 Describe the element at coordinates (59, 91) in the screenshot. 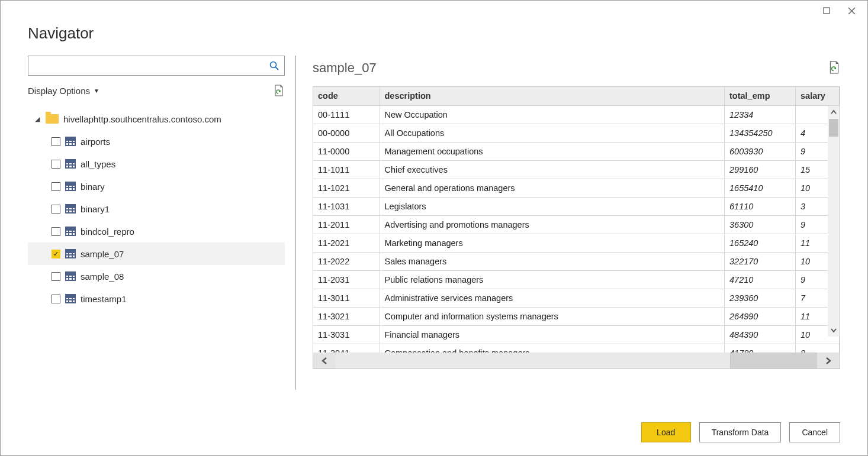

I see `display-options-label: Display Options` at that location.